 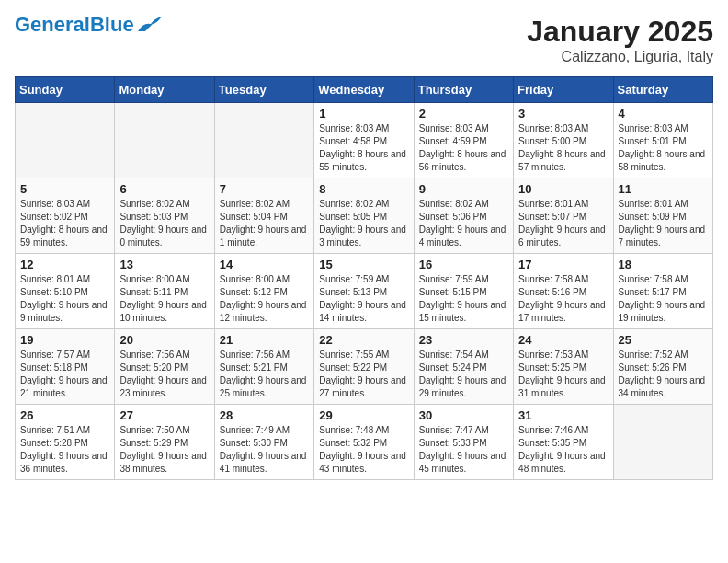 What do you see at coordinates (65, 216) in the screenshot?
I see `calendar-cell: 5Sunrise: 8:03 AM Sunset: 5:02 PM Daylig…` at bounding box center [65, 216].